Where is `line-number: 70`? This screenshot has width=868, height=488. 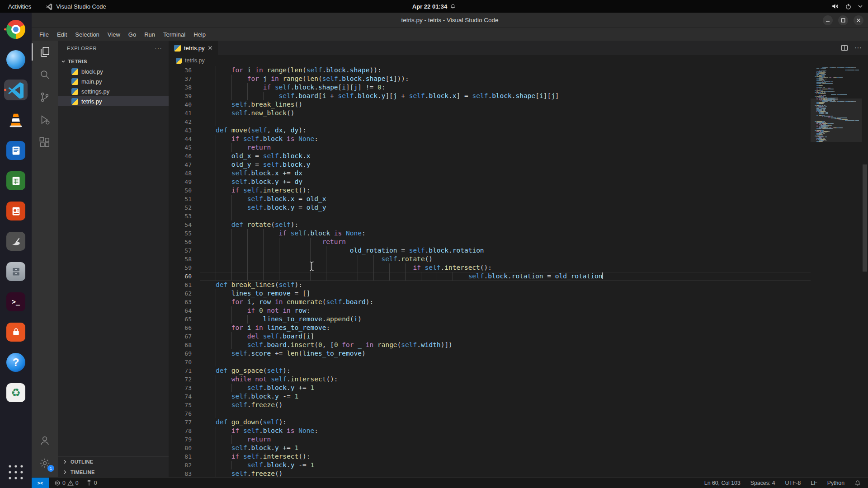
line-number: 70 is located at coordinates (180, 362).